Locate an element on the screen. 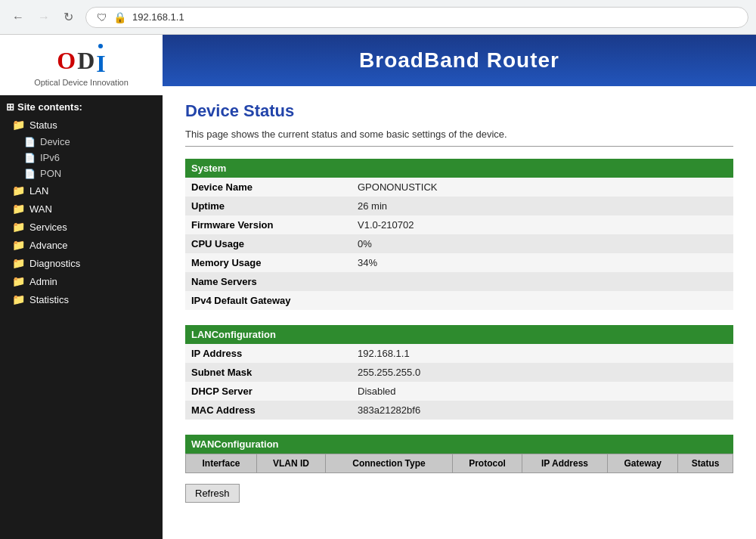 The image size is (756, 539). nav-buttons: ← → ↻ is located at coordinates (42, 17).